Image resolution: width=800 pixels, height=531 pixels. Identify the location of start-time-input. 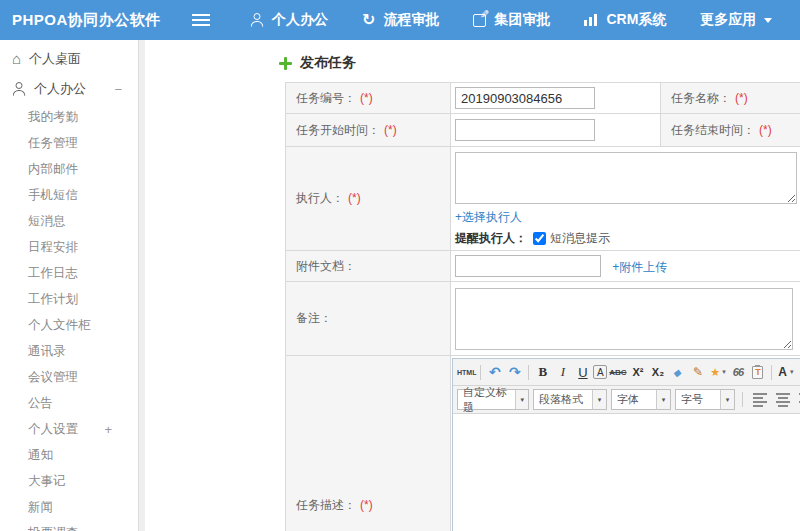
(525, 130).